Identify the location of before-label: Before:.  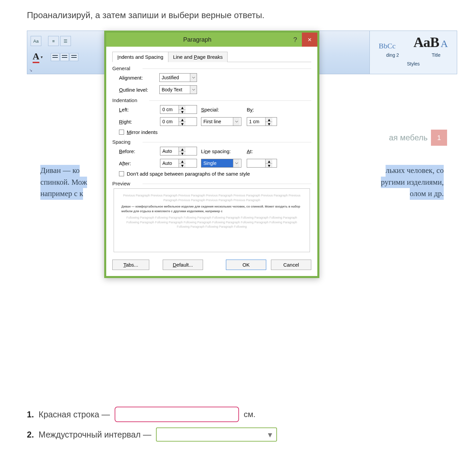
(137, 151).